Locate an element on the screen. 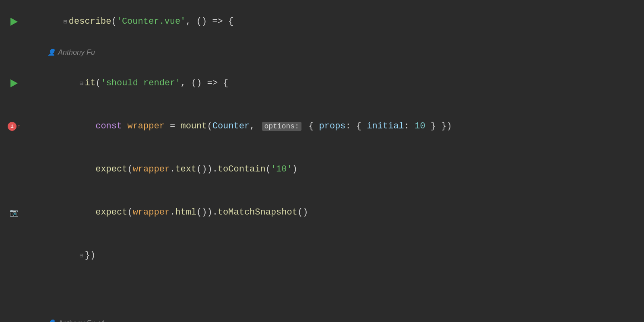 The image size is (644, 322). token-punc2: , () => { is located at coordinates (209, 22).